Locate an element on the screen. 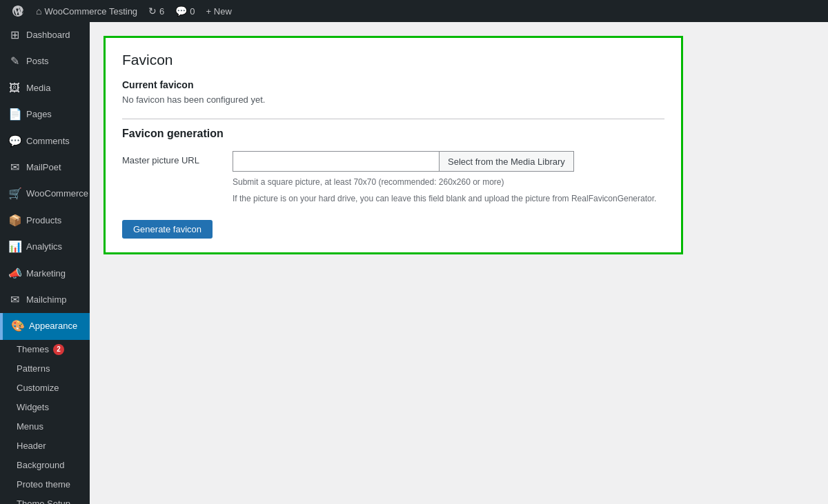 The width and height of the screenshot is (828, 504). new-content-button: + New is located at coordinates (219, 11).